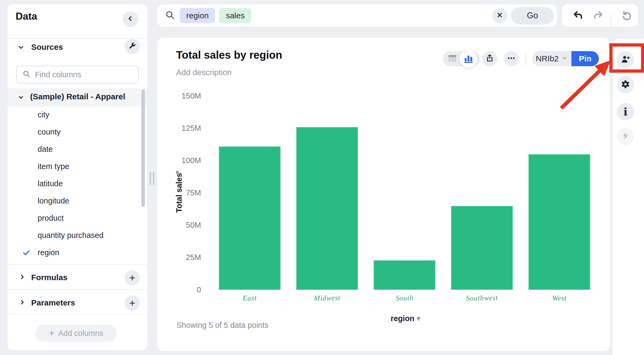 The image size is (644, 355). I want to click on source-group-row: (Sample) Retail - Apparel, so click(77, 97).